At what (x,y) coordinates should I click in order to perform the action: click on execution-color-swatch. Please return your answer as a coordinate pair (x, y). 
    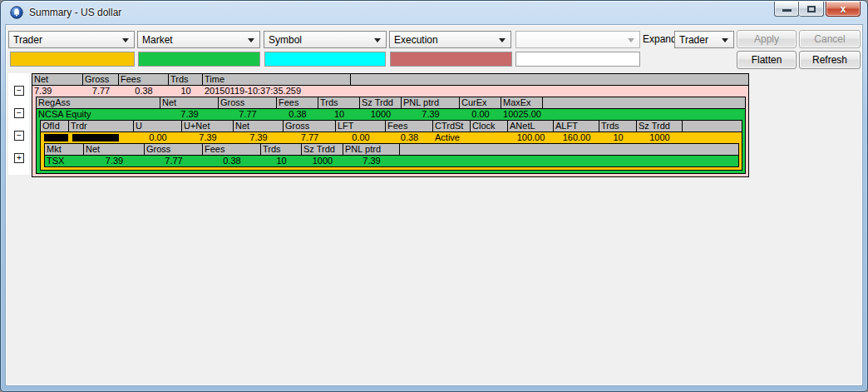
    Looking at the image, I should click on (451, 59).